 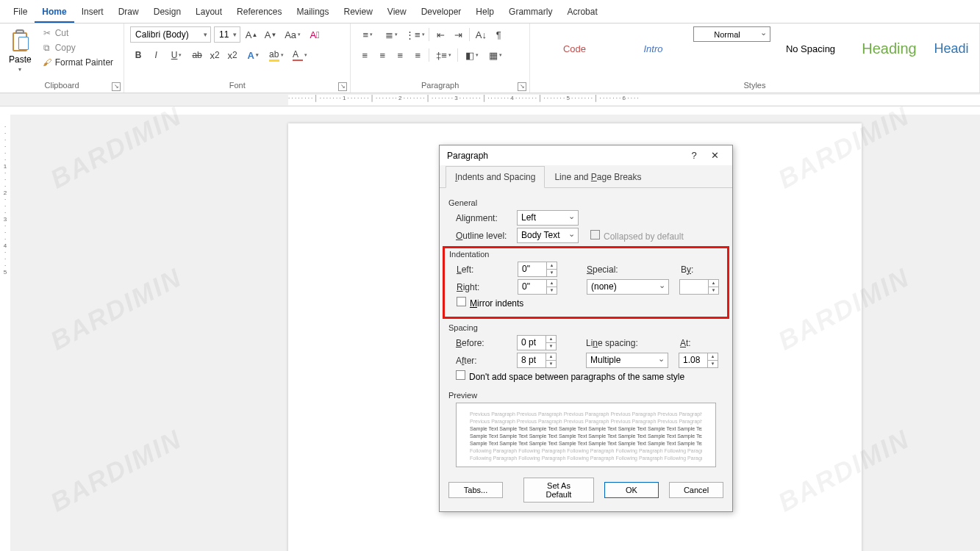 I want to click on ribbon-tabs: File Home Insert Draw Design Layout Refe…, so click(x=490, y=12).